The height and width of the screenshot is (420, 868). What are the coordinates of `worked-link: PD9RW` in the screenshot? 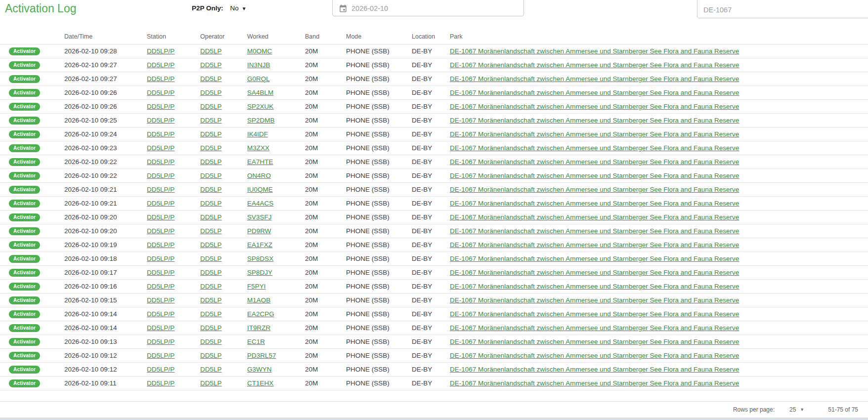 It's located at (259, 231).